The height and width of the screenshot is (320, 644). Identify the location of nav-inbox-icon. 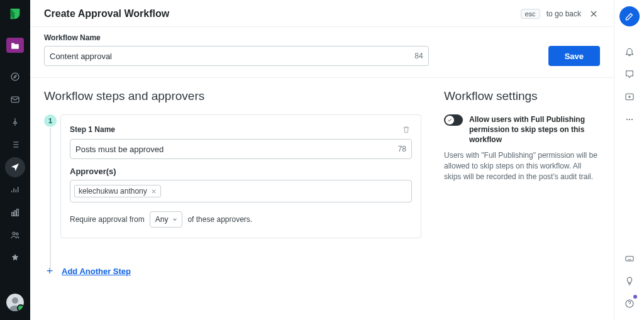
(15, 99).